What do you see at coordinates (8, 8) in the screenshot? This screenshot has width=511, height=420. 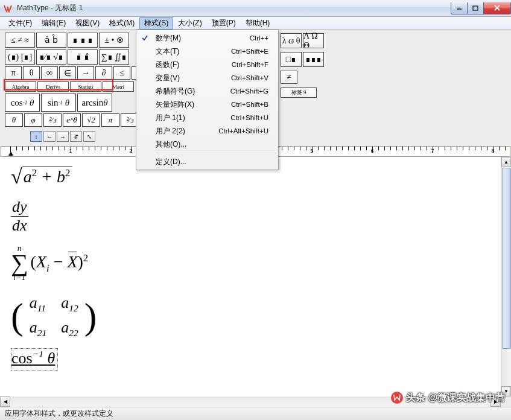 I see `app-icon` at bounding box center [8, 8].